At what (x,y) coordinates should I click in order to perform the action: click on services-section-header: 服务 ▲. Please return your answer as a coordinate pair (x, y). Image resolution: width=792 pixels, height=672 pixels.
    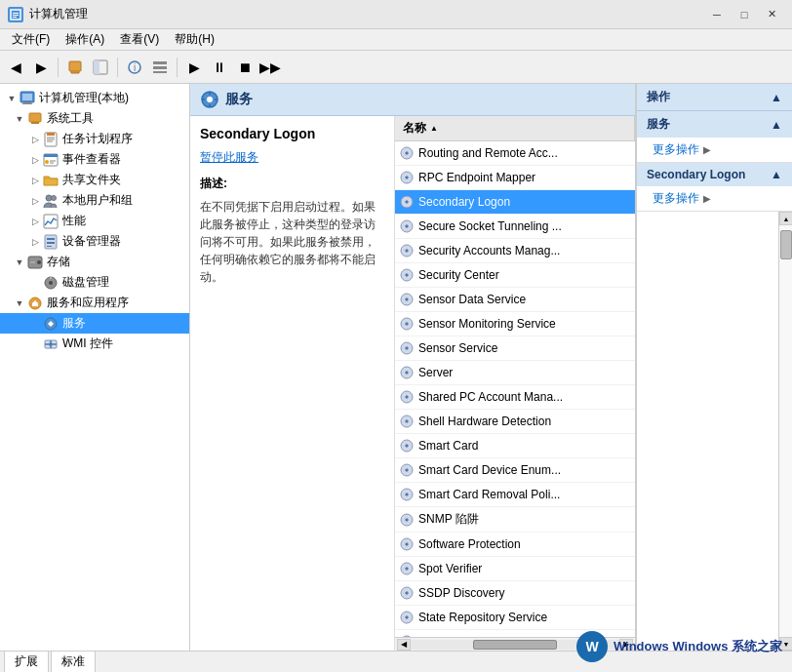
    Looking at the image, I should click on (714, 125).